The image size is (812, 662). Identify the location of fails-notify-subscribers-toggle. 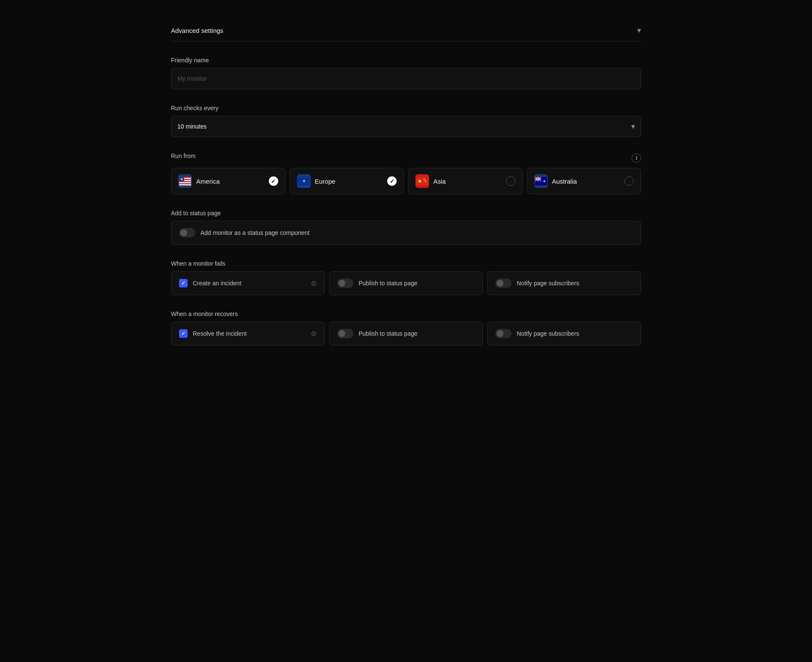
(503, 283).